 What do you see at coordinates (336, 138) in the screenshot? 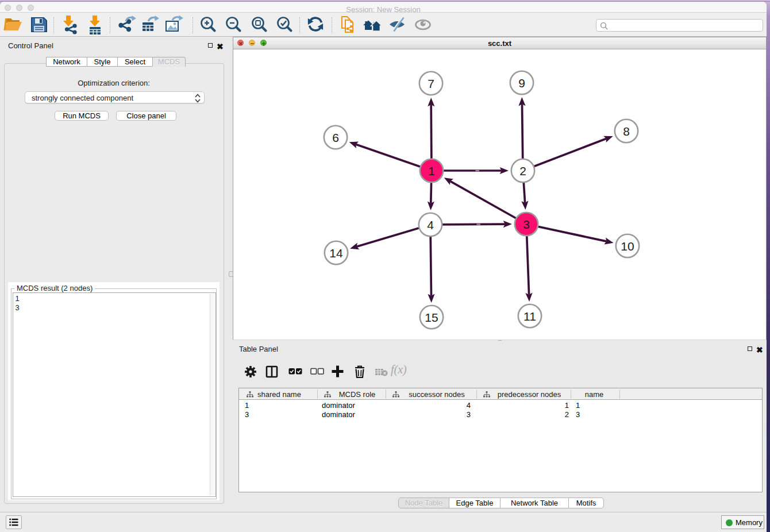
I see `svg-text: 6` at bounding box center [336, 138].